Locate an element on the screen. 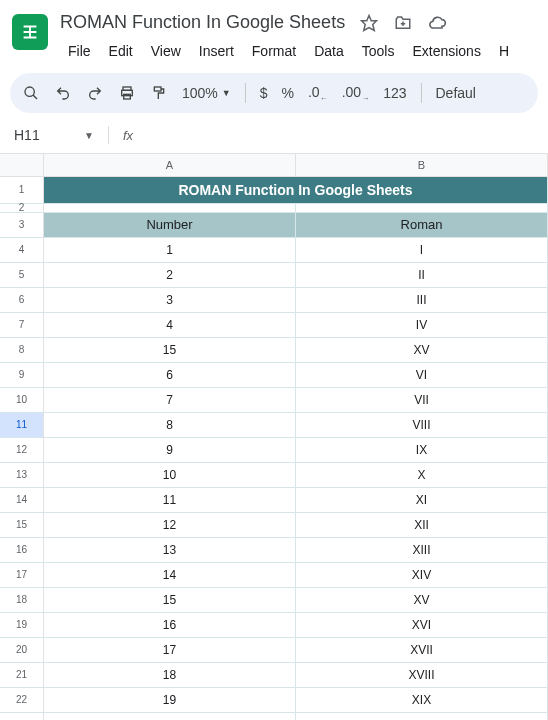  cell-number: 2 is located at coordinates (170, 275).